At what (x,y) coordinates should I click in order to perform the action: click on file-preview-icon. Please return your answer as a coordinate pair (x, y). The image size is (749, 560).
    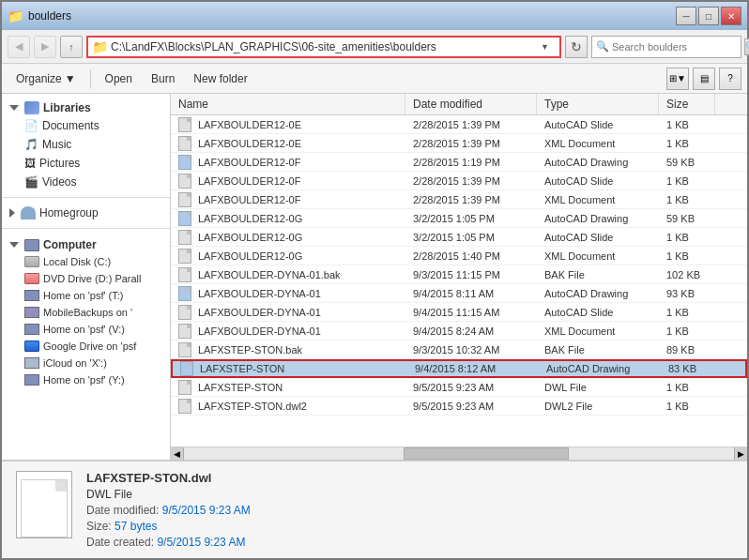
    Looking at the image, I should click on (44, 505).